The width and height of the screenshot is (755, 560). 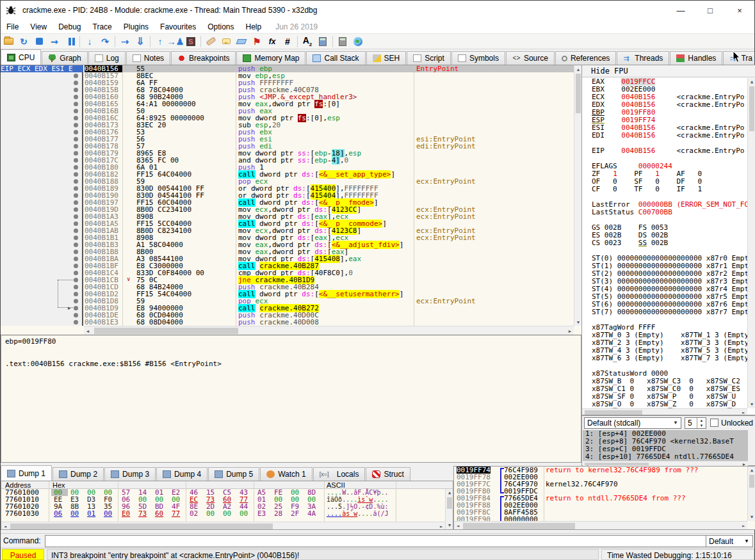 I want to click on hash-icon: #, so click(x=288, y=42).